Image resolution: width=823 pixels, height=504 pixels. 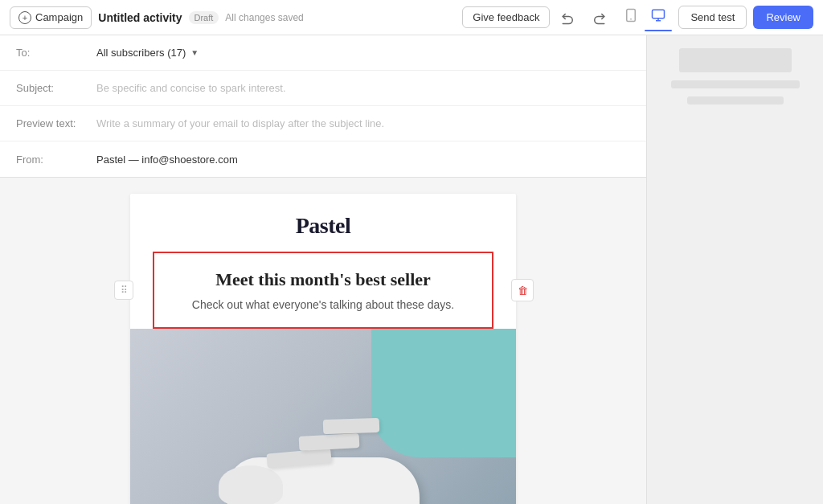 I want to click on send-test-label: Send test, so click(x=712, y=18).